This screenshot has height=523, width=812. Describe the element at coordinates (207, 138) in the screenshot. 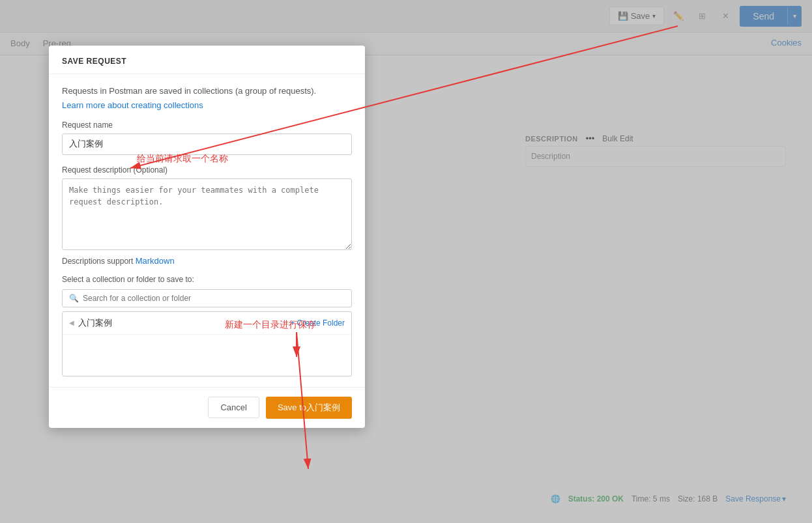

I see `request-name-group: Request name` at that location.